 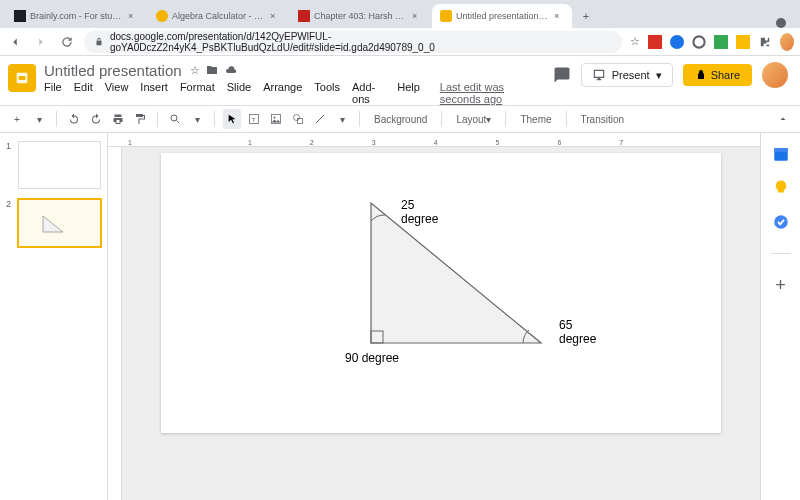 What do you see at coordinates (198, 93) in the screenshot?
I see `menu-format: Format` at bounding box center [198, 93].